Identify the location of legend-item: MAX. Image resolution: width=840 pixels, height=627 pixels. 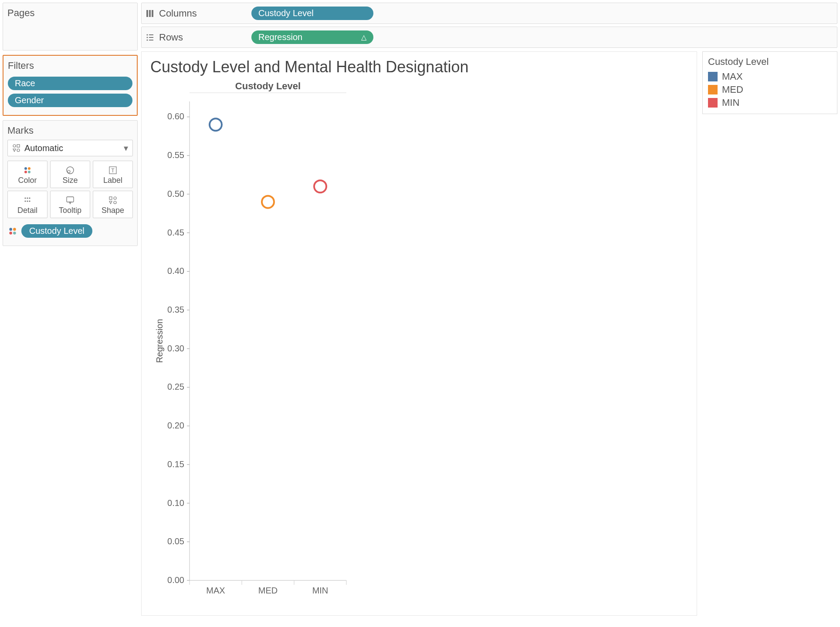
(770, 77).